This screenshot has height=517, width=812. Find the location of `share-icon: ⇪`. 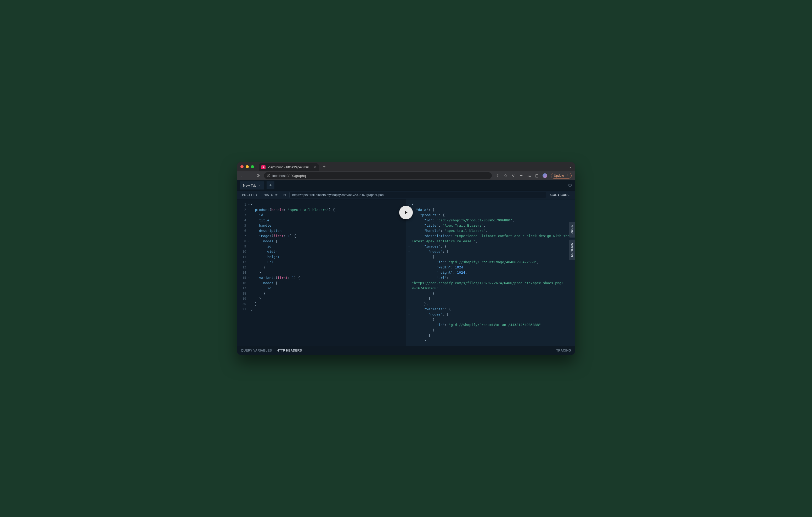

share-icon: ⇪ is located at coordinates (498, 176).